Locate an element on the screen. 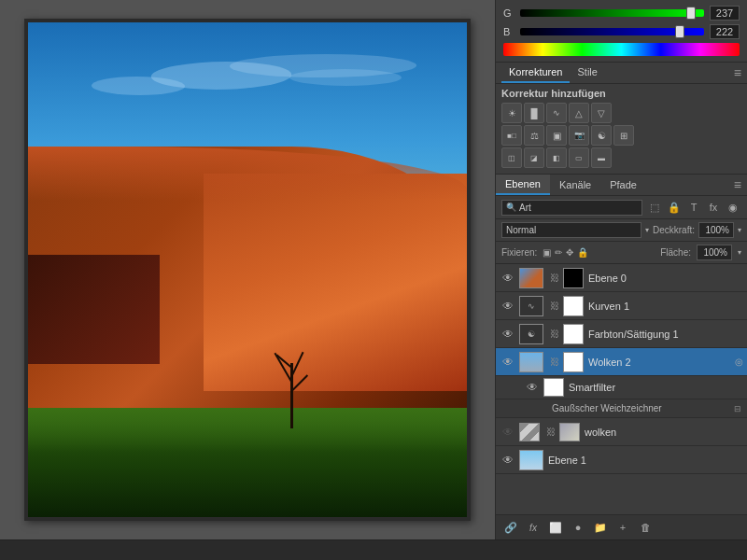 The height and width of the screenshot is (560, 747). mask-wolken2 is located at coordinates (573, 362).